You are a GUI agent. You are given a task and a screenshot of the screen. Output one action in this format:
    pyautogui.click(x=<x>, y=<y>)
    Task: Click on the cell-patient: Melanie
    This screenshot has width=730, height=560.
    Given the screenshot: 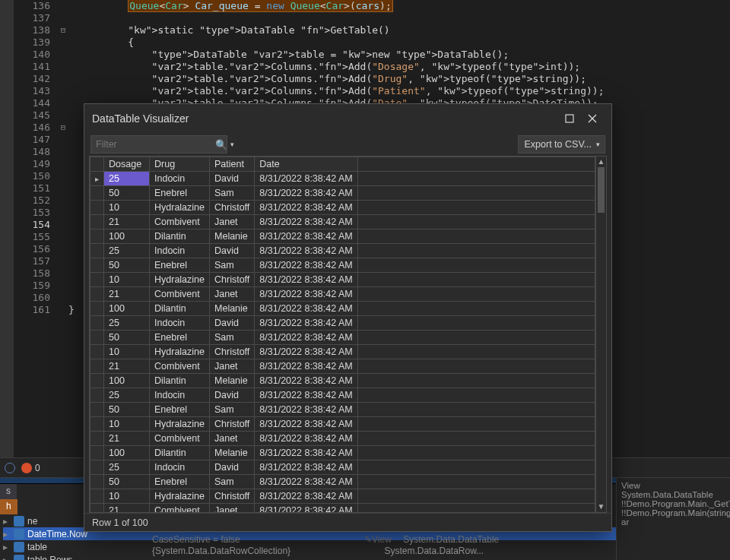 What is the action you would take?
    pyautogui.click(x=233, y=381)
    